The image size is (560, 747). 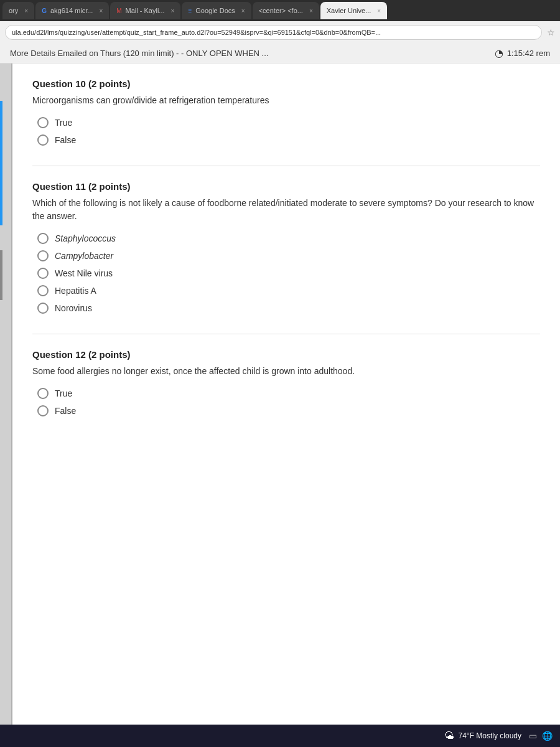 I want to click on address-text: ula.edu/d2l/lms/quizzing/user/attempt/qu…, so click(x=197, y=32).